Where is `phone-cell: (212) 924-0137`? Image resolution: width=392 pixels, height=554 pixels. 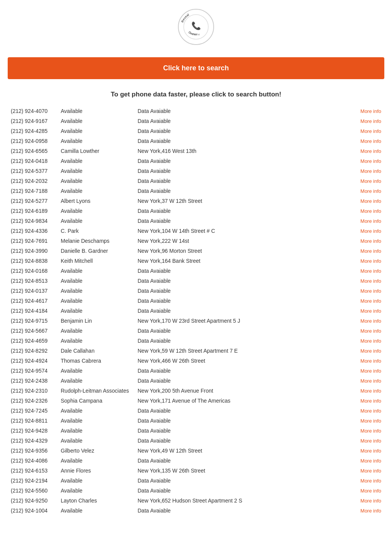
phone-cell: (212) 924-0137 is located at coordinates (33, 291).